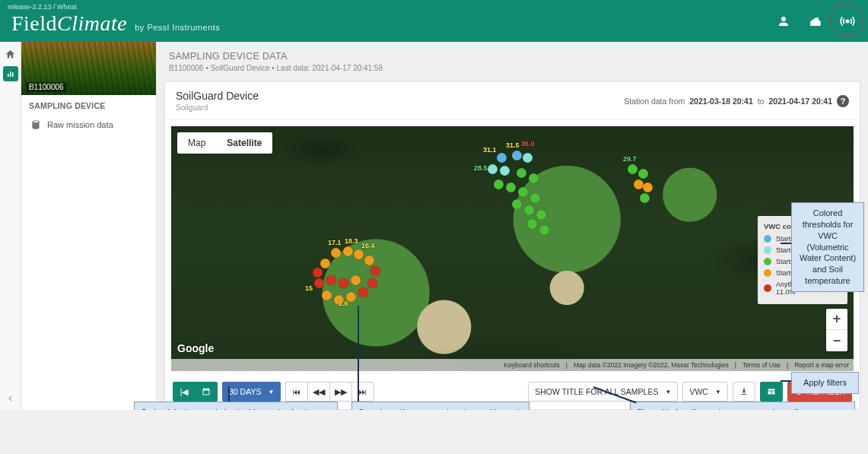 Image resolution: width=868 pixels, height=454 pixels. I want to click on map-type-map: Map, so click(196, 143).